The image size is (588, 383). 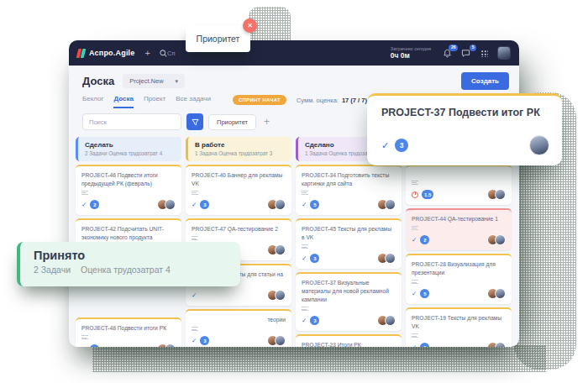 I want to click on search-text-fragment: Сп, so click(x=171, y=54).